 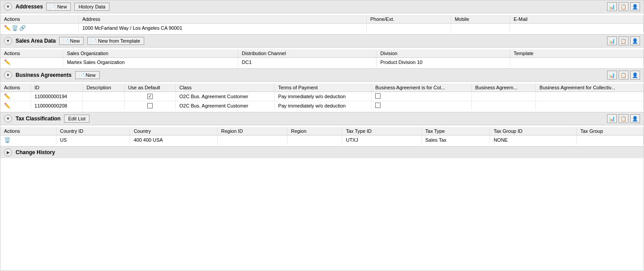 What do you see at coordinates (71, 41) in the screenshot?
I see `sales-area-new-button: 📄 New` at bounding box center [71, 41].